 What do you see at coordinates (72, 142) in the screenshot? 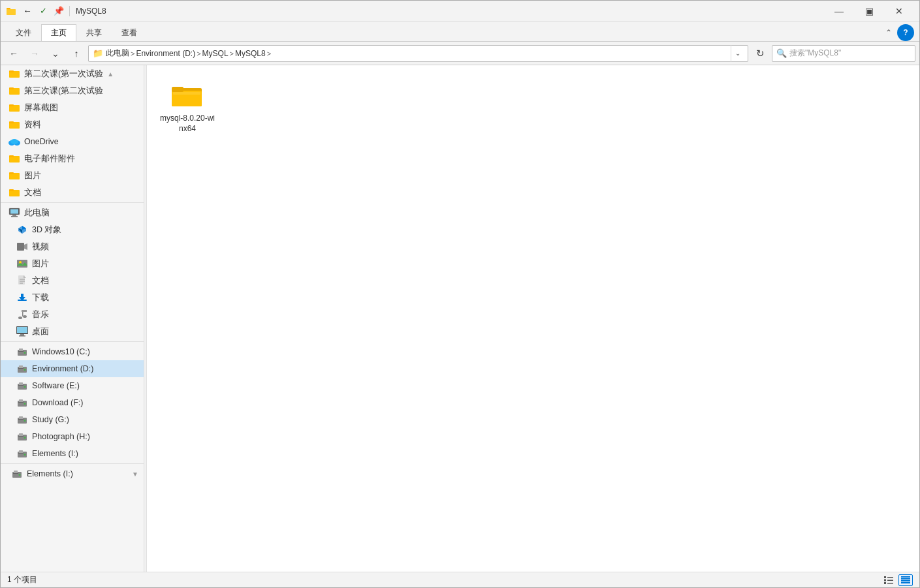
I see `sidebar-item-onedrive: OneDrive` at bounding box center [72, 142].